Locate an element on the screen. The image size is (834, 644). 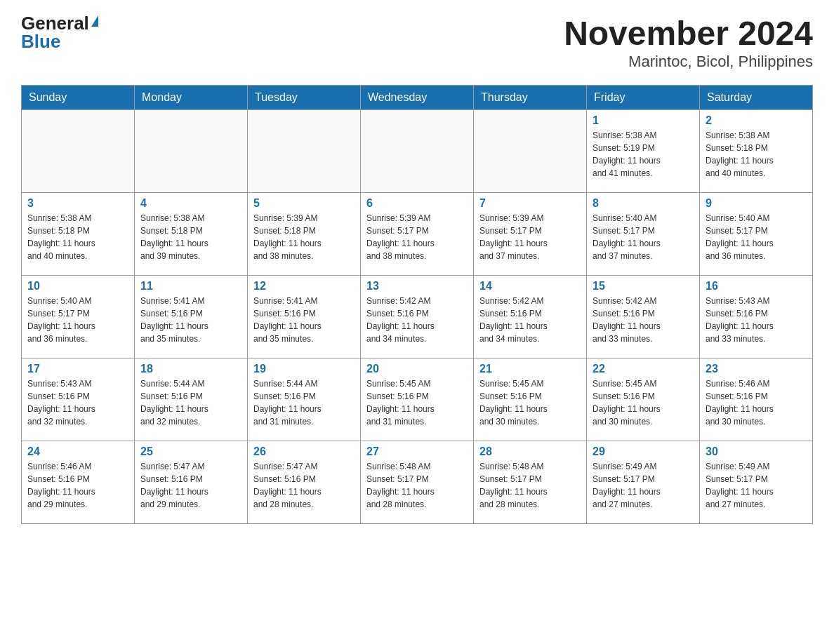
calendar-cell: 27Sunrise: 5:48 AMSunset: 5:17 PMDayligh… is located at coordinates (417, 483).